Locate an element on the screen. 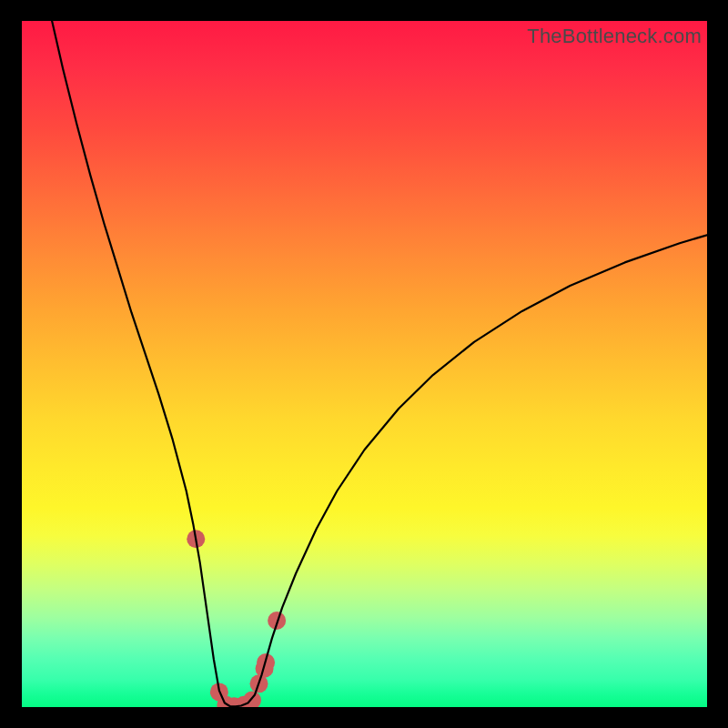  marker-group is located at coordinates (237, 619).